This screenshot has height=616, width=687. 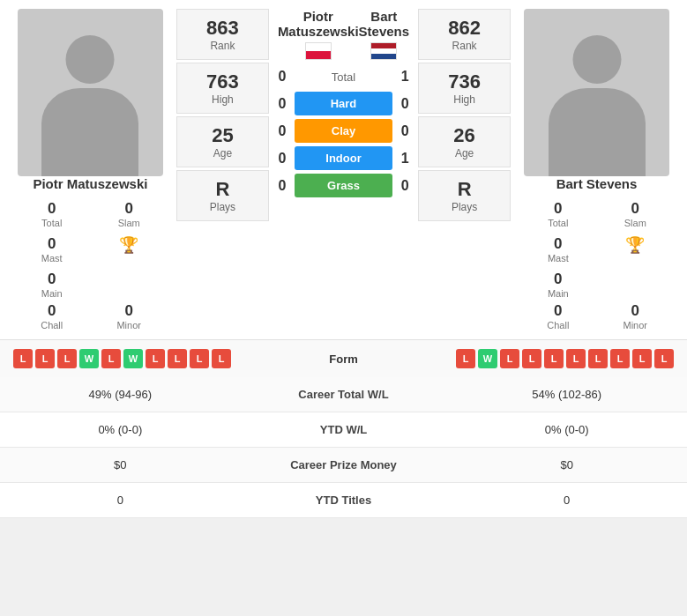 I want to click on right-plays-label: Plays, so click(x=464, y=207).